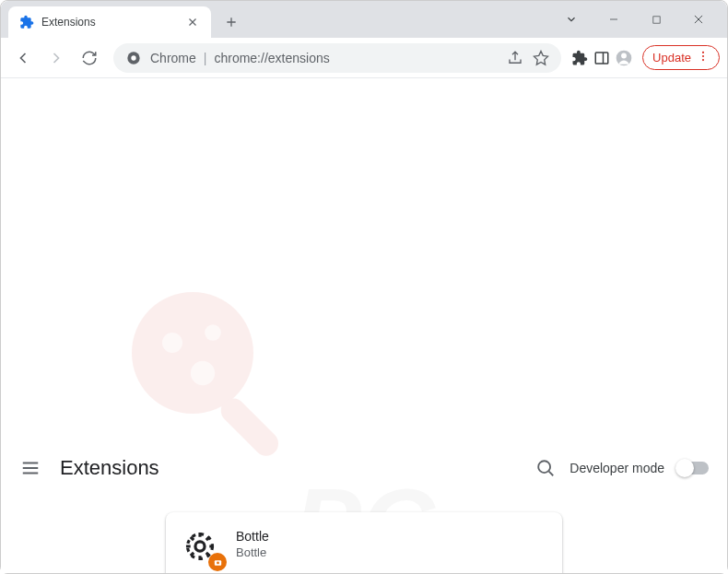 This screenshot has height=574, width=728. I want to click on chrome-logo-icon, so click(134, 58).